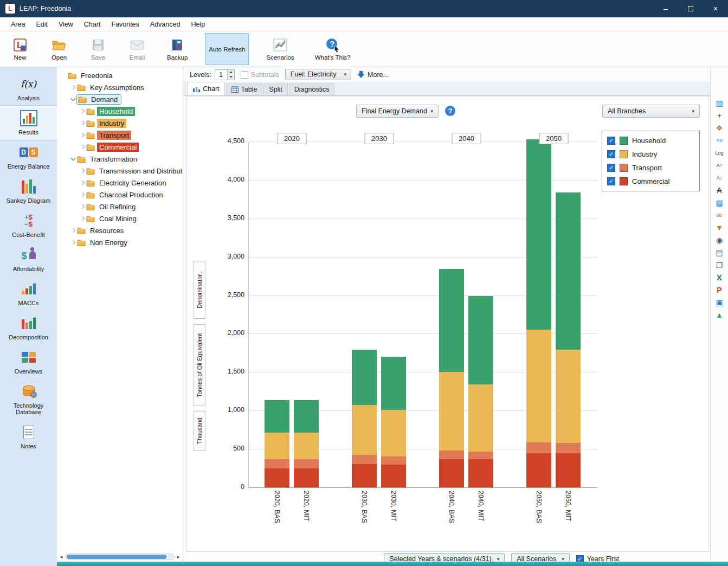 The width and height of the screenshot is (728, 566). I want to click on tree-item-oil-refining: Oil Refining, so click(120, 207).